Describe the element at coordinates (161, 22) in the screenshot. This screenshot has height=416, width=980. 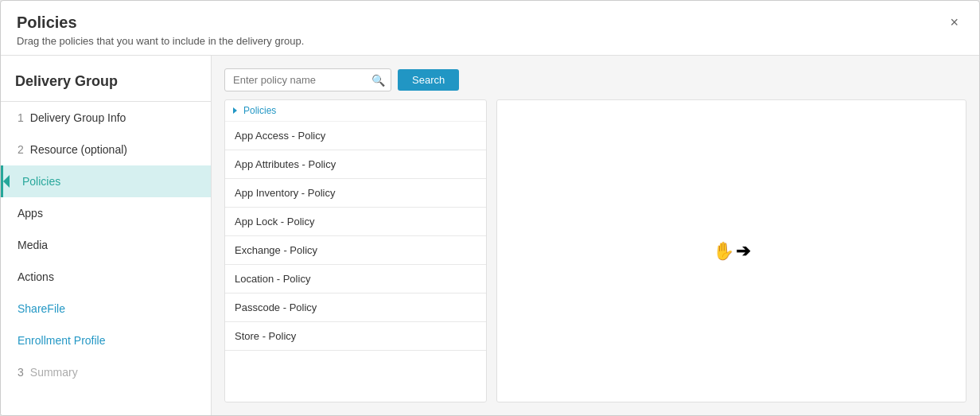
I see `modal-title: Policies` at that location.